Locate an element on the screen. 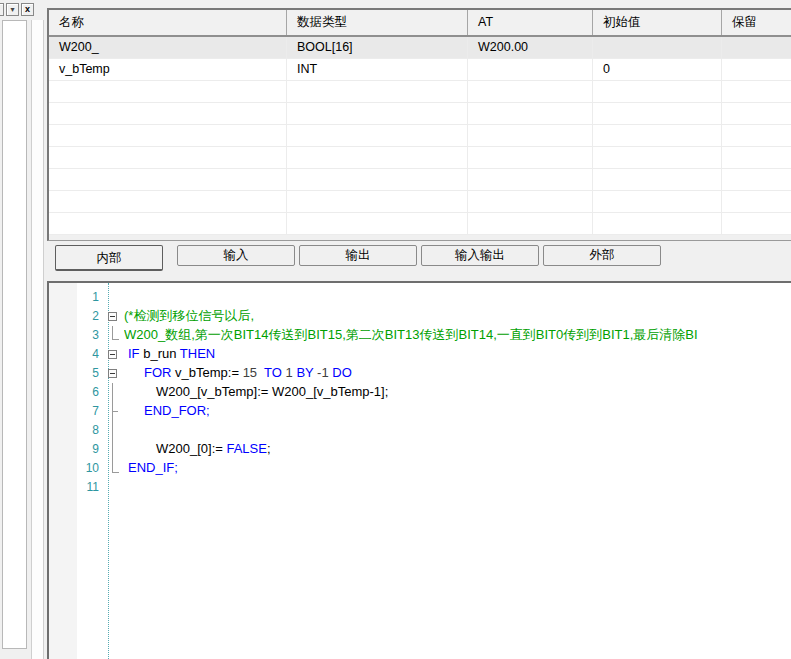 Image resolution: width=791 pixels, height=659 pixels. code-line: 5FOR v_bTemp:= 15 TO 1 BY -1 DO is located at coordinates (420, 374).